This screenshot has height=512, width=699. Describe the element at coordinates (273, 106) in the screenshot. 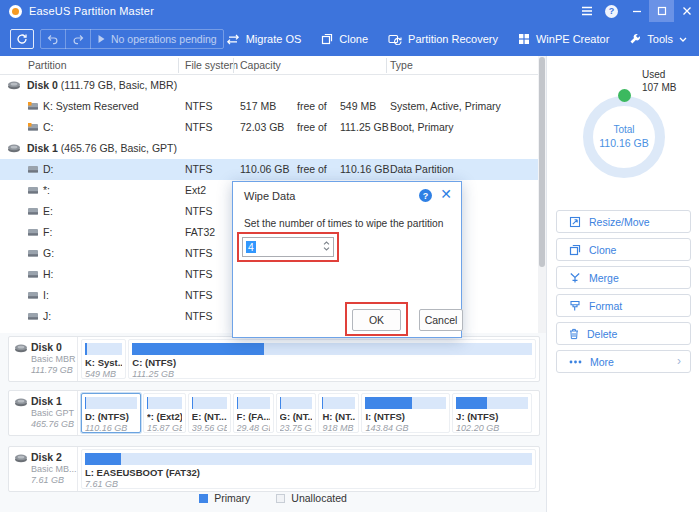

I see `partition-row-ksystemreserved: K: System ReservedNTFS517 MBfree of549 M…` at that location.